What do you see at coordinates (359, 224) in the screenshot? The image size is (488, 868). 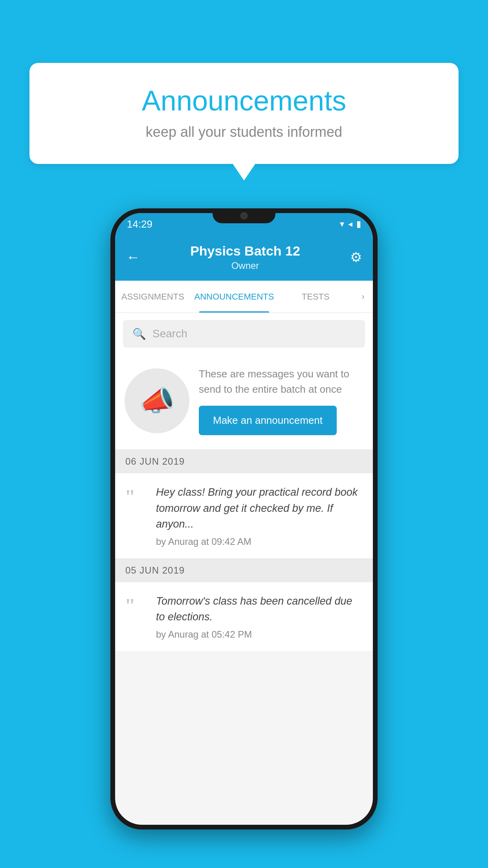 I see `battery-icon: ▮` at bounding box center [359, 224].